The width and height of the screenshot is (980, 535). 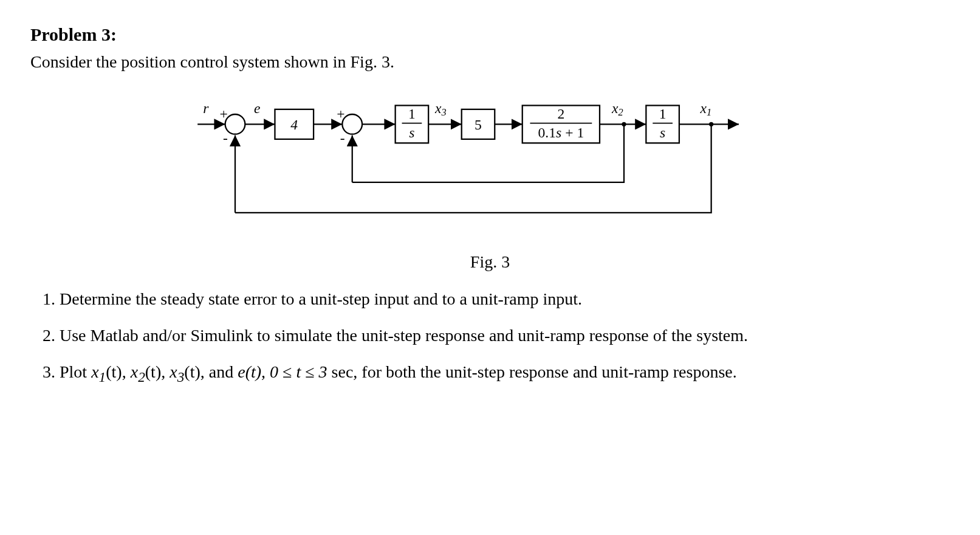 I want to click on integrator2-den: s, so click(x=662, y=133).